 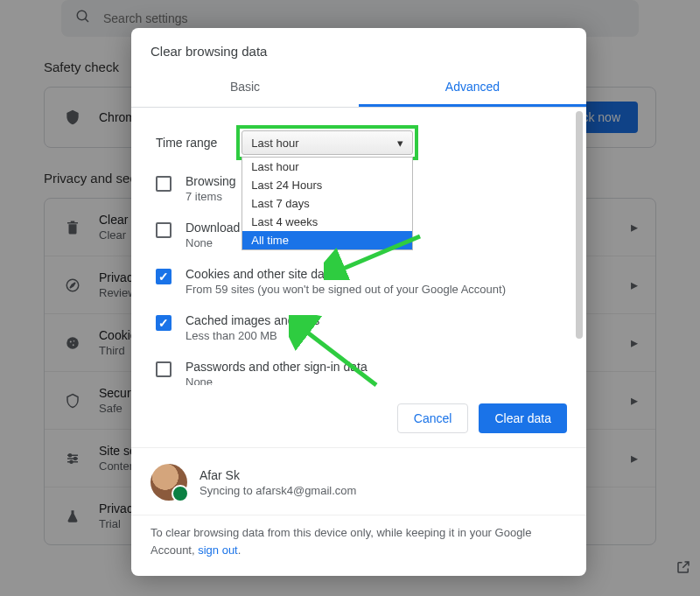 What do you see at coordinates (327, 166) in the screenshot?
I see `option-last-hour: Last hour` at bounding box center [327, 166].